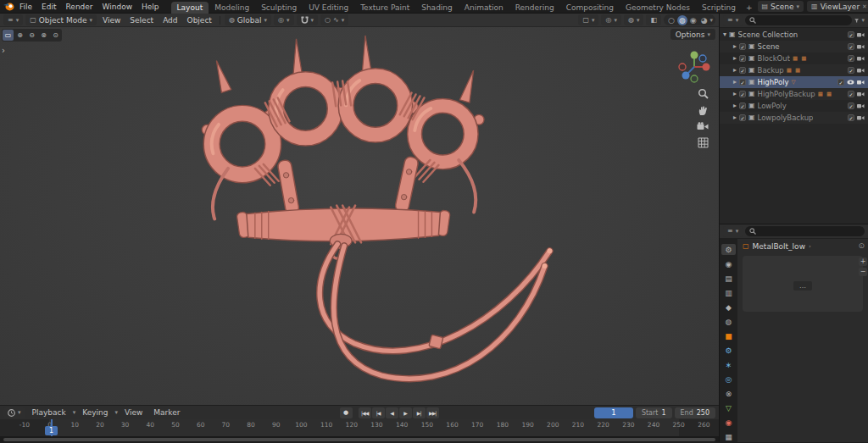 Image resolution: width=868 pixels, height=443 pixels. I want to click on props-tab-tool: ⚙, so click(729, 249).